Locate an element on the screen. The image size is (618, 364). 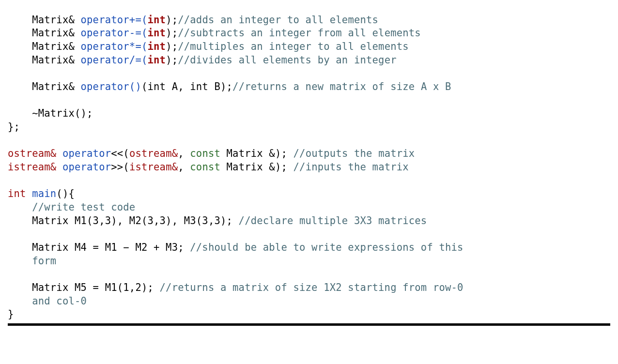
code-line: int main(){ is located at coordinates (41, 194).